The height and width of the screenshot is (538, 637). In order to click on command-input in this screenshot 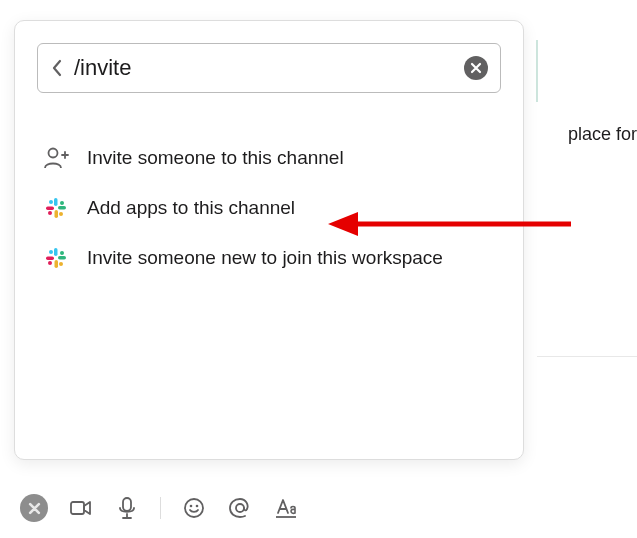, I will do `click(269, 68)`.